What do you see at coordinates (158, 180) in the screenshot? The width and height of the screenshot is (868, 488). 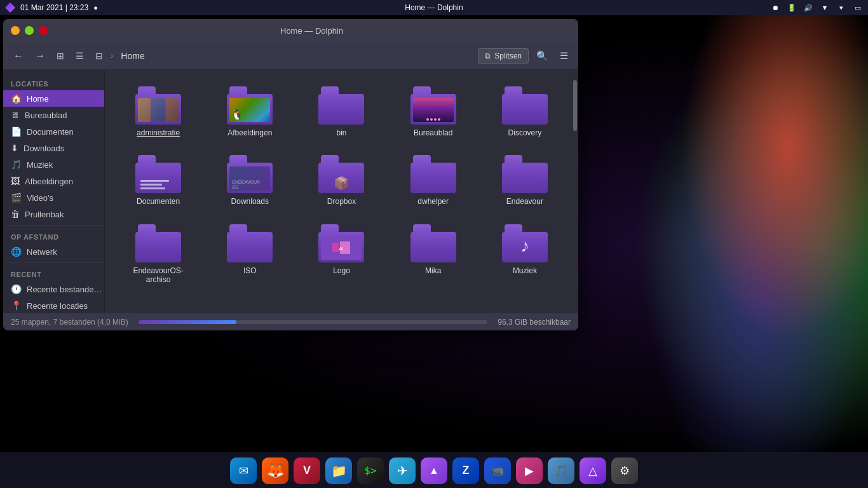 I see `file-item-documenten: Documenten` at bounding box center [158, 180].